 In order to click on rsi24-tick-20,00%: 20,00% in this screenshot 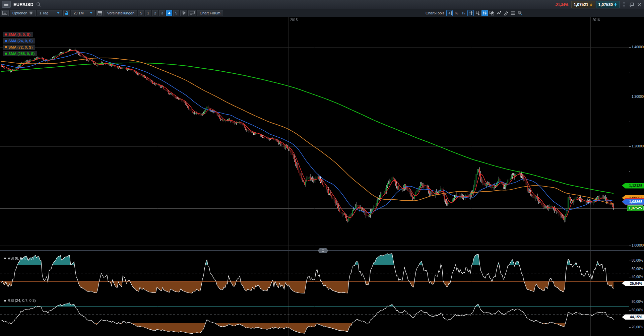, I will do `click(637, 327)`.